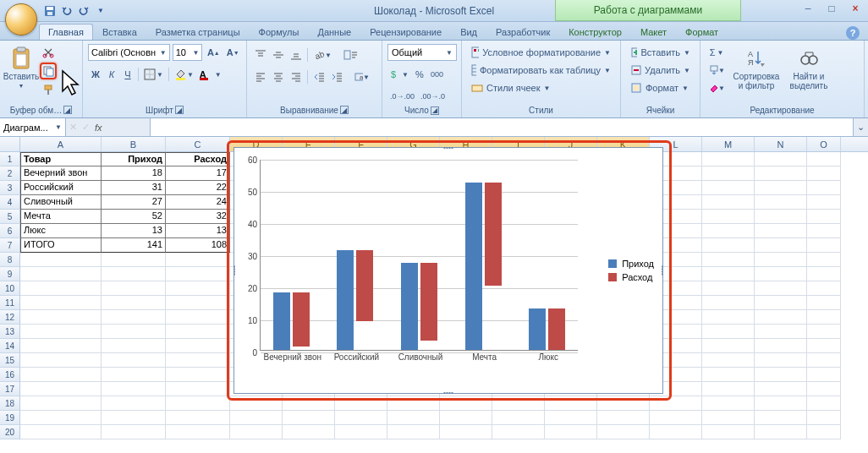 The image size is (868, 453). Describe the element at coordinates (502, 127) in the screenshot. I see `formula-input` at that location.